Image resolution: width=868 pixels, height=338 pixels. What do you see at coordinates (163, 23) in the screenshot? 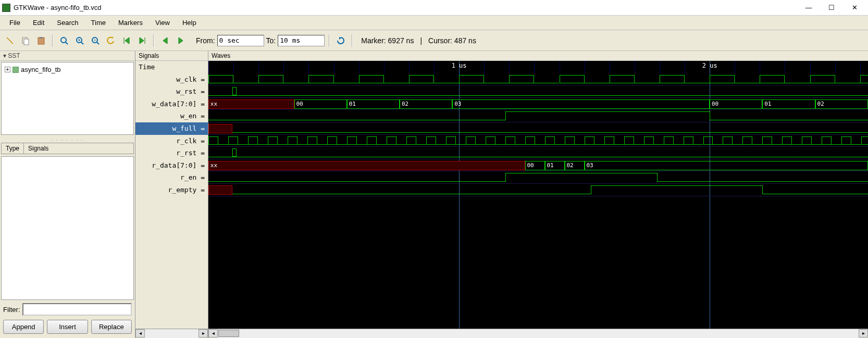
I see `menu-view: View` at bounding box center [163, 23].